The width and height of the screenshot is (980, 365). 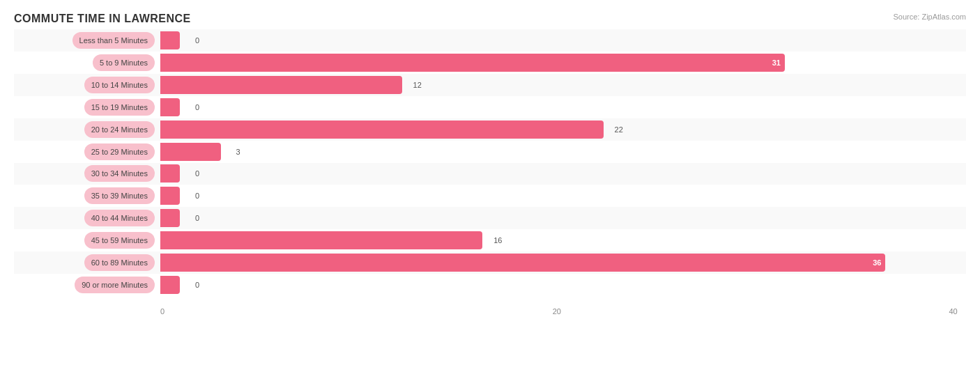 I want to click on bar-label-pill: 45 to 59 Minutes, so click(x=120, y=240).